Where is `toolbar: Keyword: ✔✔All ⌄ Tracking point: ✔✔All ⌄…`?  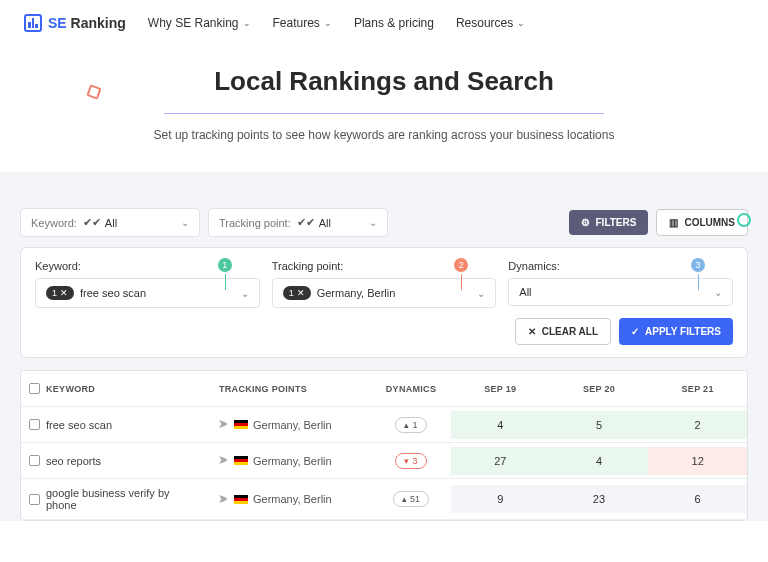
toolbar: Keyword: ✔✔All ⌄ Tracking point: ✔✔All ⌄… is located at coordinates (384, 222).